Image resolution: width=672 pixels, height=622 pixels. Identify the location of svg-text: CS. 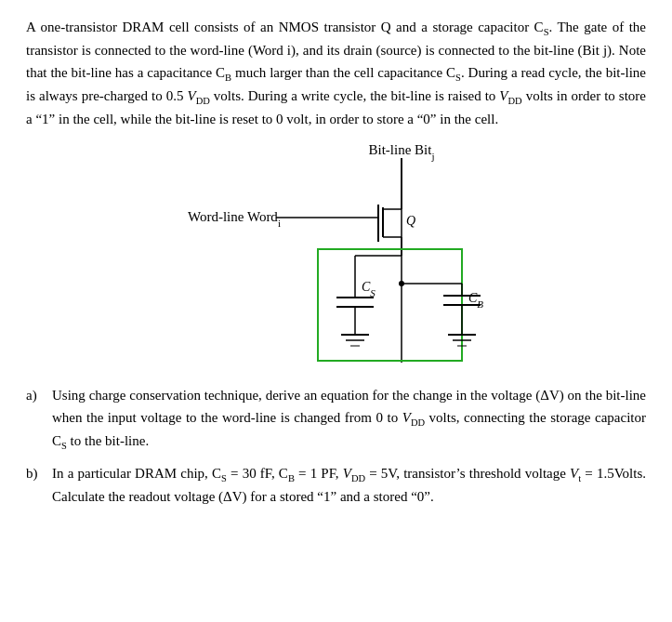
(368, 289).